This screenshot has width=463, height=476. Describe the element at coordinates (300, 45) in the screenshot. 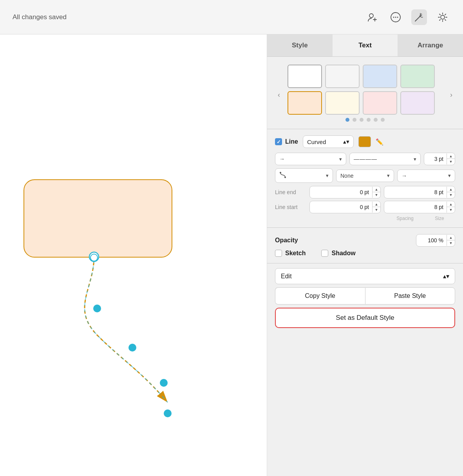

I see `tab-style: Style` at that location.